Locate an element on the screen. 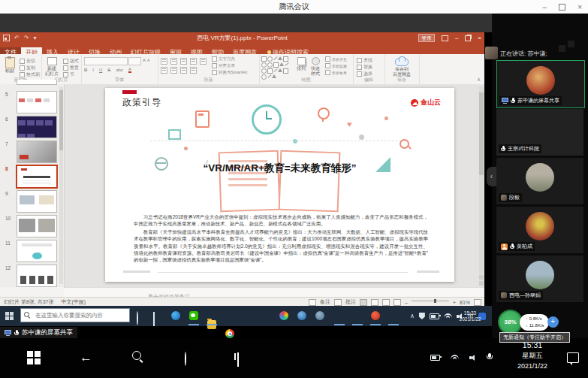 This screenshot has width=588, height=378. thumbnail-item: 5 is located at coordinates (32, 102).